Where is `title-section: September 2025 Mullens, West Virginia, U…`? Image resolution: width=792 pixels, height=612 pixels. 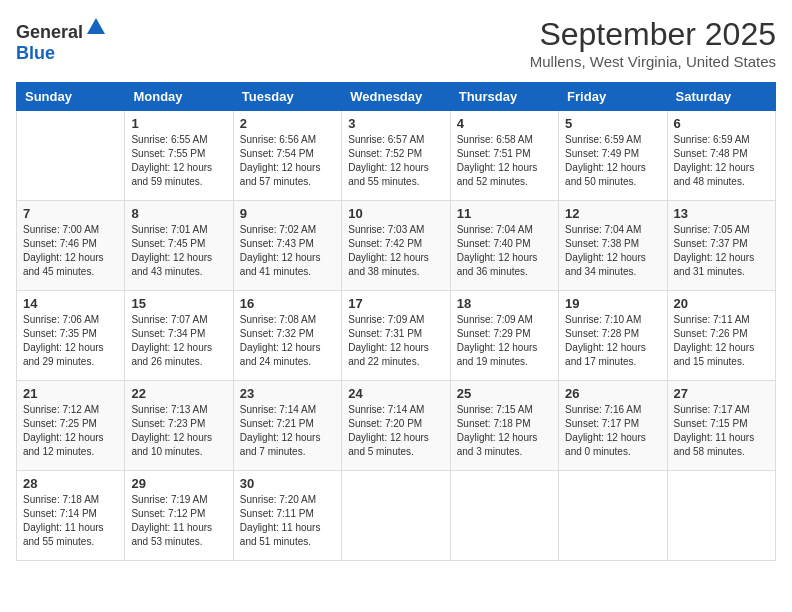
title-section: September 2025 Mullens, West Virginia, U… is located at coordinates (653, 43).